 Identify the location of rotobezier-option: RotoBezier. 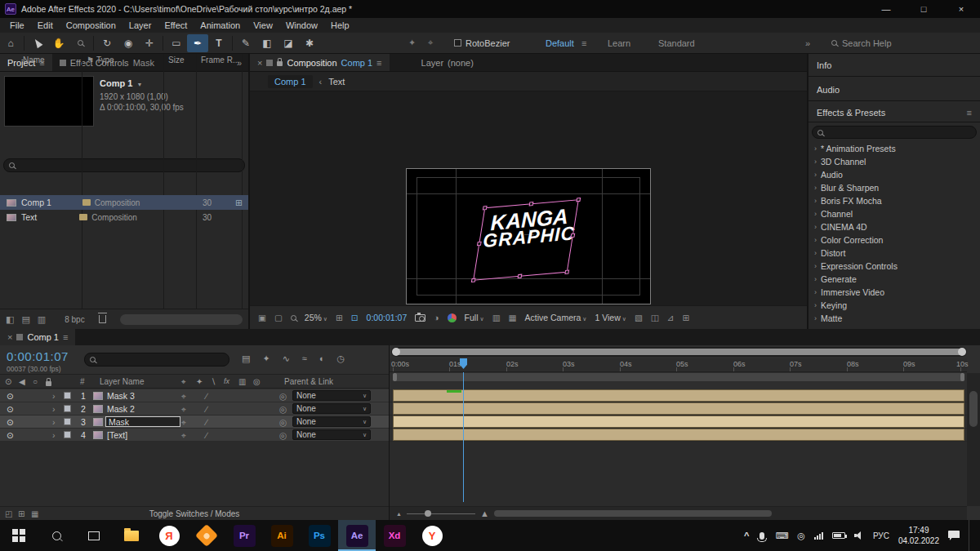
(482, 43).